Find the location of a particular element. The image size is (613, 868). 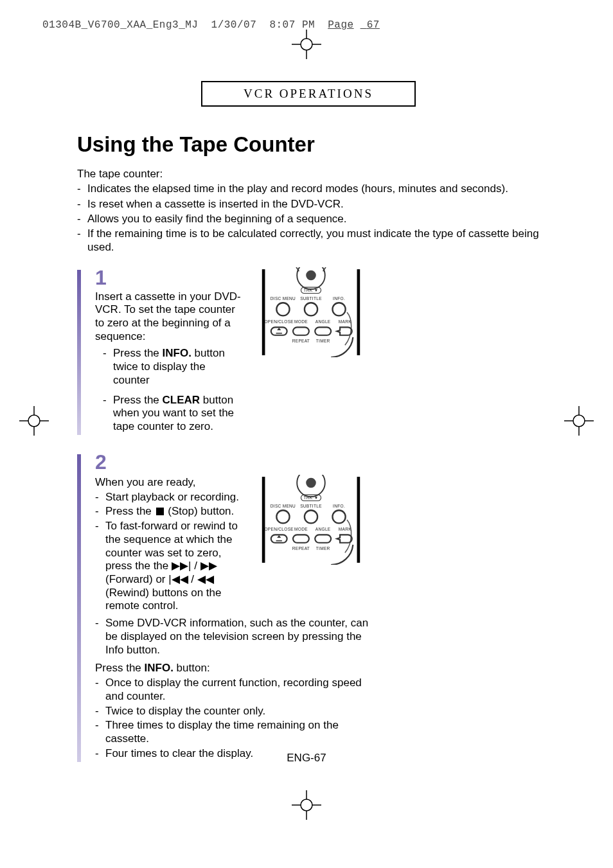

step-1-item: - Press the CLEAR button when you want t… is located at coordinates (169, 414).